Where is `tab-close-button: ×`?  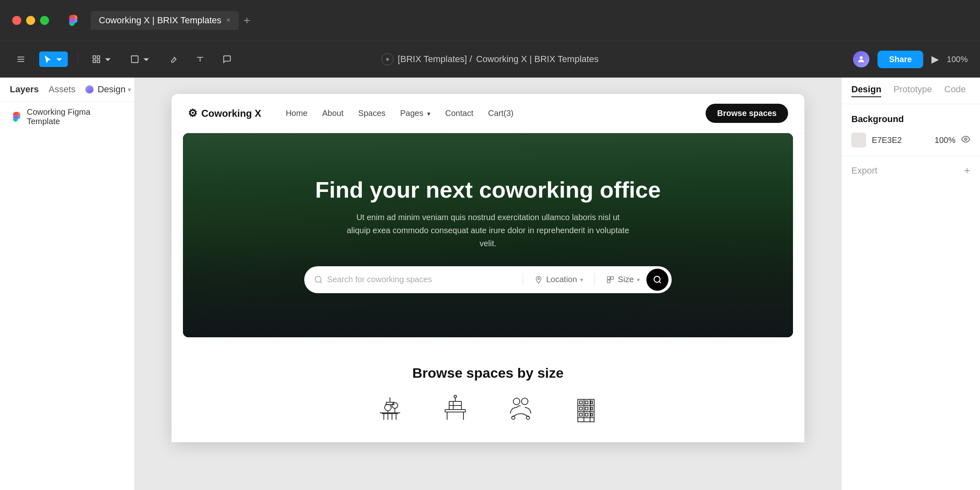
tab-close-button: × is located at coordinates (229, 20).